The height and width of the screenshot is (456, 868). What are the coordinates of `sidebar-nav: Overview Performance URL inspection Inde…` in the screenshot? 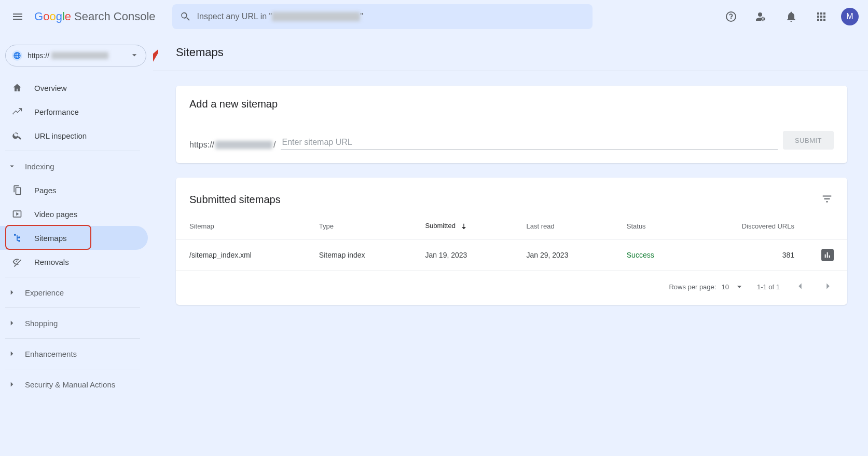 It's located at (77, 236).